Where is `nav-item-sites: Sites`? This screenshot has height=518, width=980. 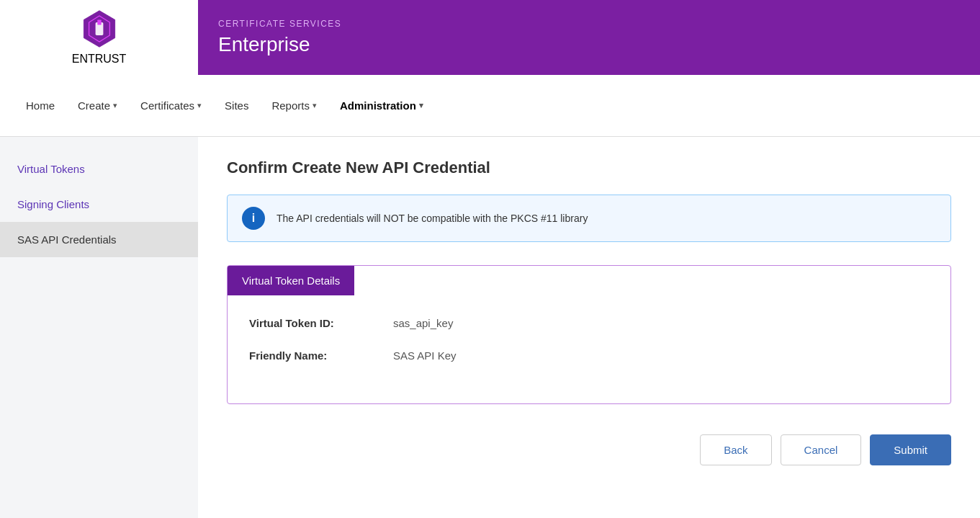
nav-item-sites: Sites is located at coordinates (236, 105).